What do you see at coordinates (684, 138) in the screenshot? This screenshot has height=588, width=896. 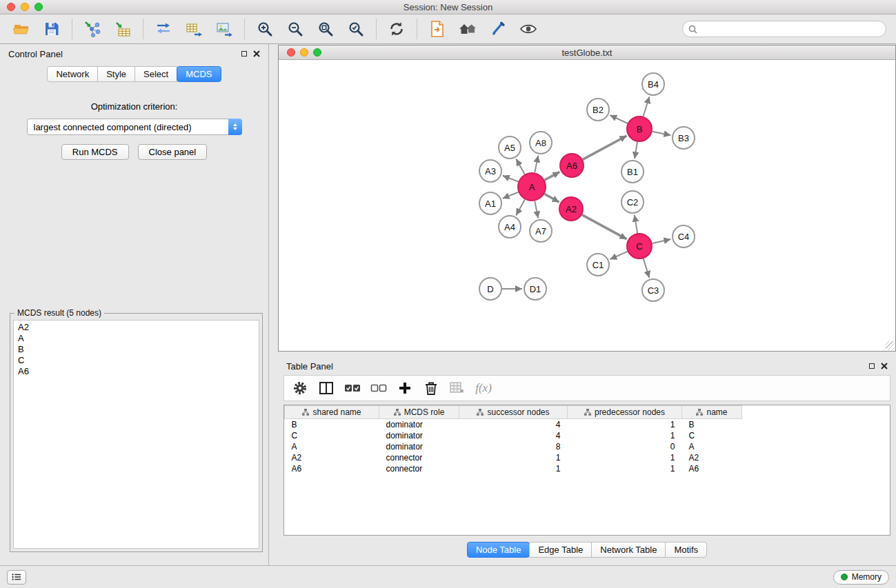 I see `graph-node-B3: B3` at bounding box center [684, 138].